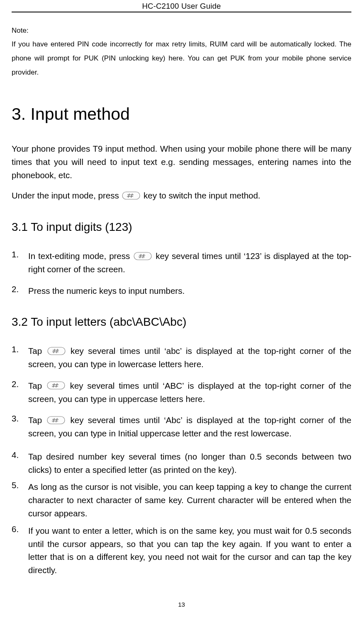 The width and height of the screenshot is (363, 644). I want to click on note-body: If you have entered PIN code incorrectly…, so click(182, 58).